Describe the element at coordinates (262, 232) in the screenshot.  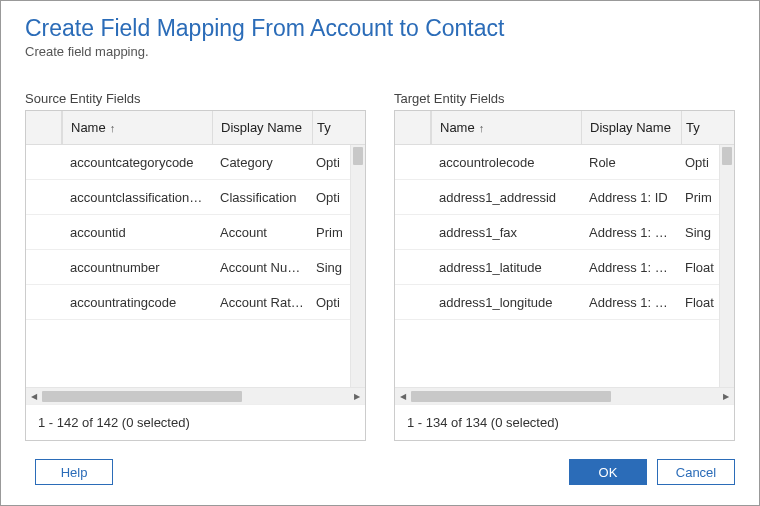
I see `cell-display: Account` at that location.